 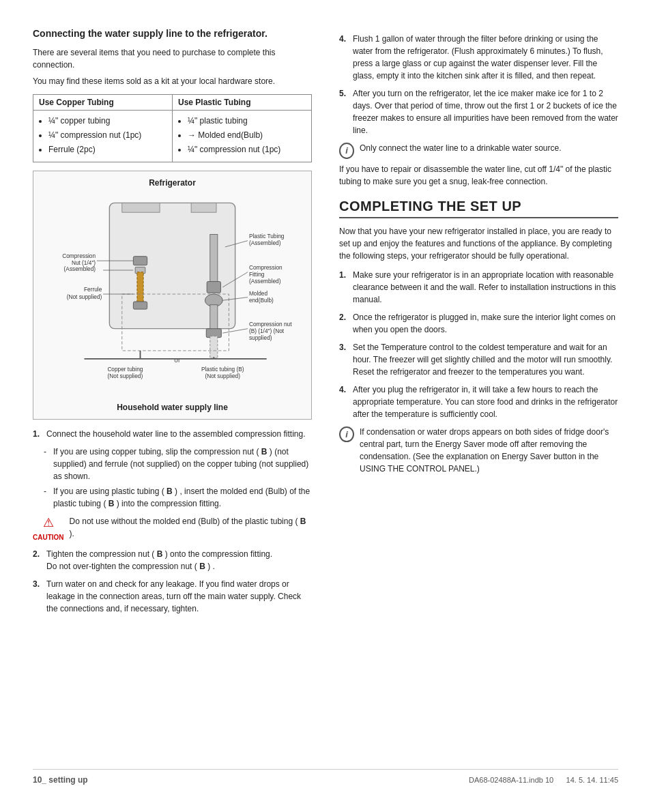 What do you see at coordinates (486, 287) in the screenshot?
I see `setup-step-1-text: Make sure your refrigerator is in an app…` at bounding box center [486, 287].